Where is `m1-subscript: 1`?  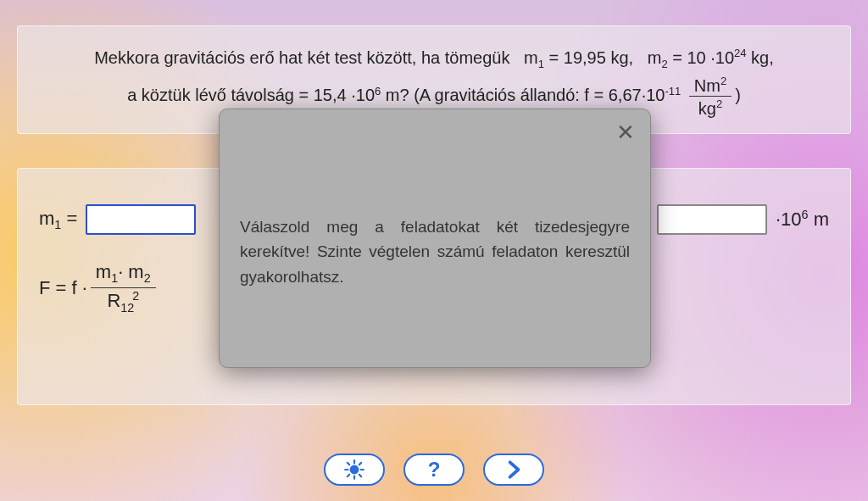 m1-subscript: 1 is located at coordinates (541, 64).